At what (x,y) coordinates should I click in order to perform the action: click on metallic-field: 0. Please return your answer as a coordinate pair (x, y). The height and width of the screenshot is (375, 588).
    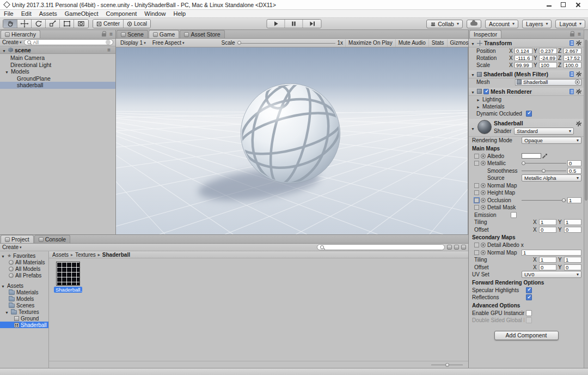
    Looking at the image, I should click on (574, 164).